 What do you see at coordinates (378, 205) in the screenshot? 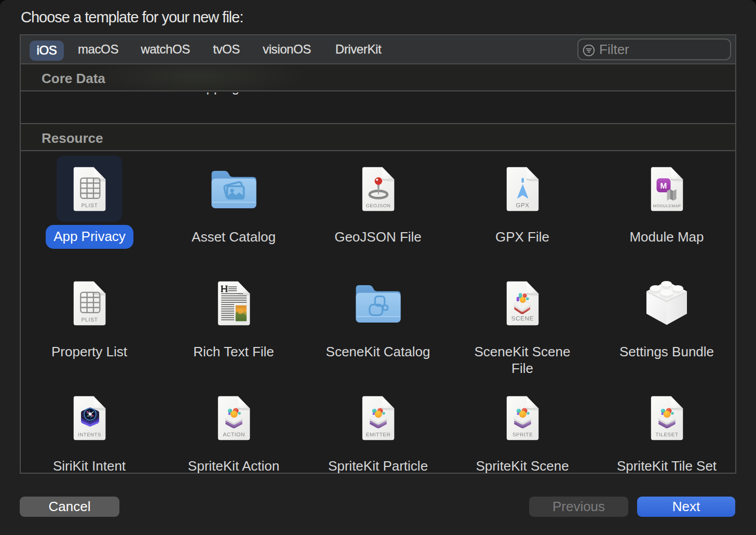
I see `svg-text: GEOJSON` at bounding box center [378, 205].